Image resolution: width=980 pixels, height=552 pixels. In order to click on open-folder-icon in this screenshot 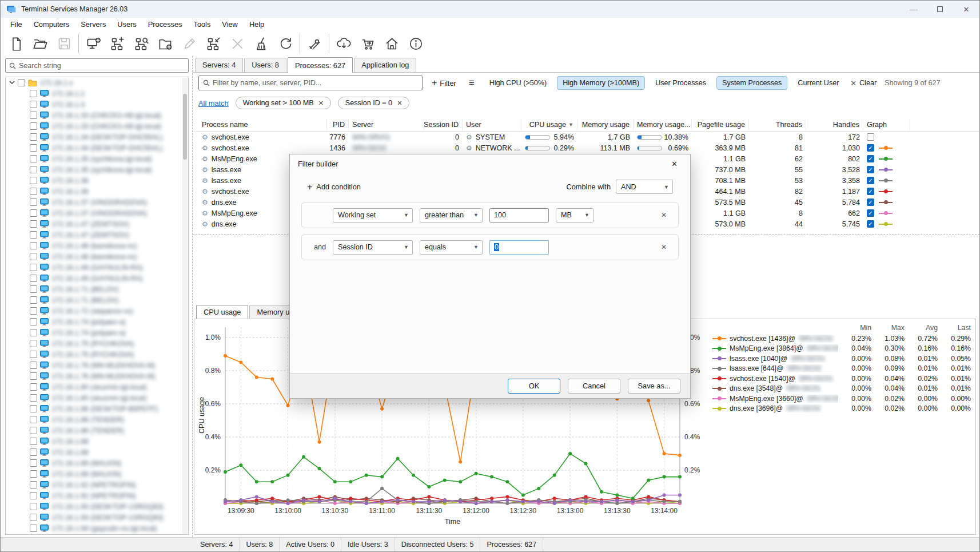, I will do `click(40, 43)`.